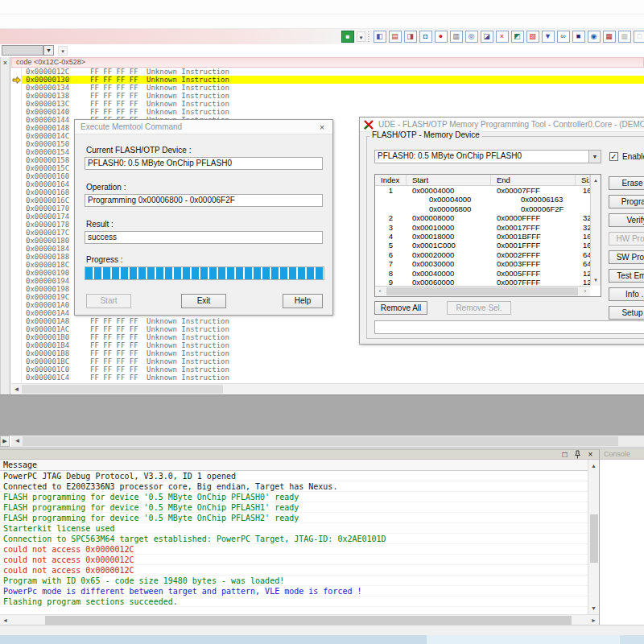 This screenshot has height=644, width=644. I want to click on program-button: Program, so click(626, 201).